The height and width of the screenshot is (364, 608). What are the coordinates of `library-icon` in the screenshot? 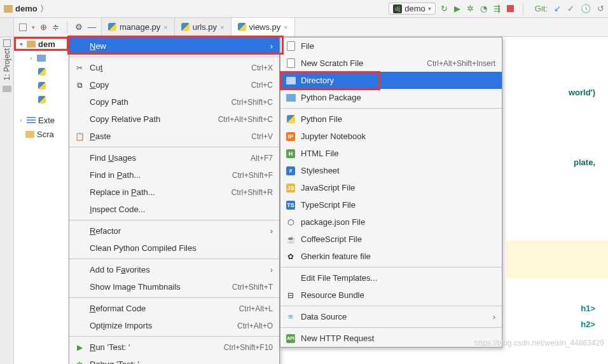 It's located at (31, 121).